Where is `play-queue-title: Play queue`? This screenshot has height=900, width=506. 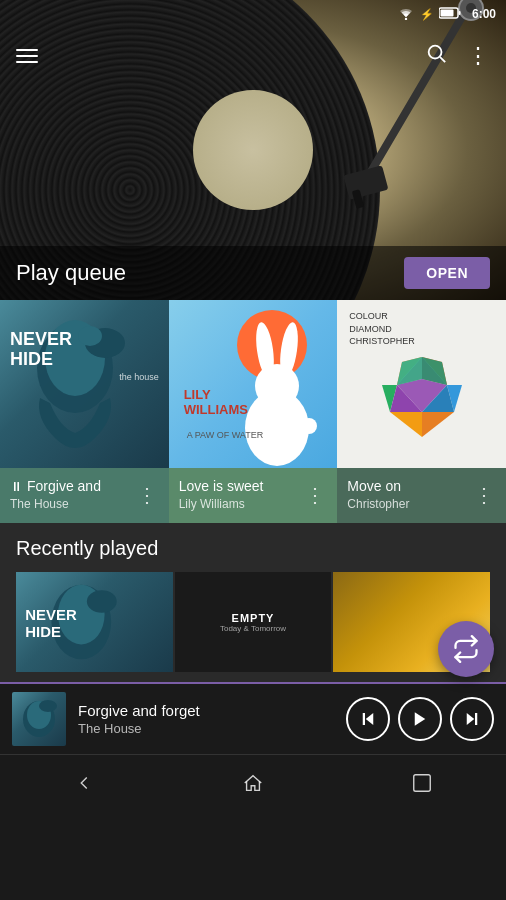 play-queue-title: Play queue is located at coordinates (71, 273).